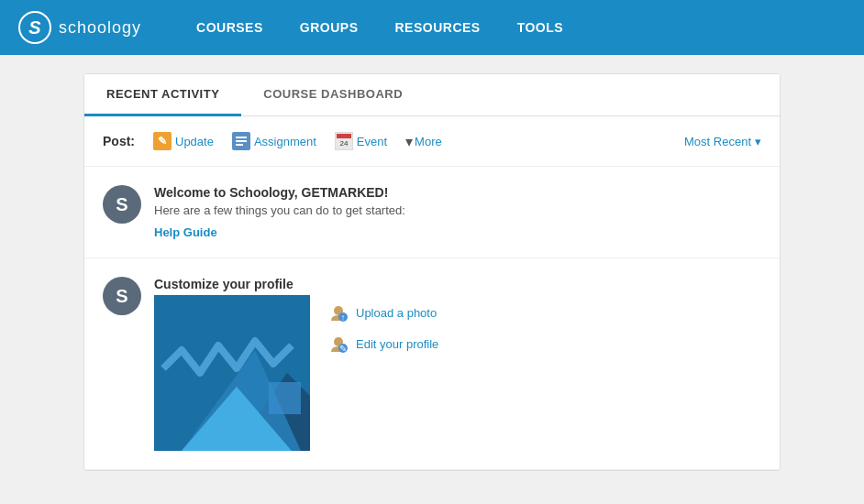 Image resolution: width=864 pixels, height=504 pixels. What do you see at coordinates (458, 211) in the screenshot?
I see `welcome-subtitle: Here are a few things you can do to get …` at bounding box center [458, 211].